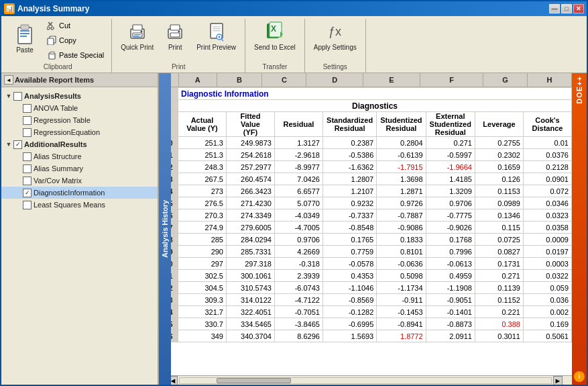 This screenshot has width=588, height=386. I want to click on apply-settings-button: ƒx Apply Settings, so click(335, 36).